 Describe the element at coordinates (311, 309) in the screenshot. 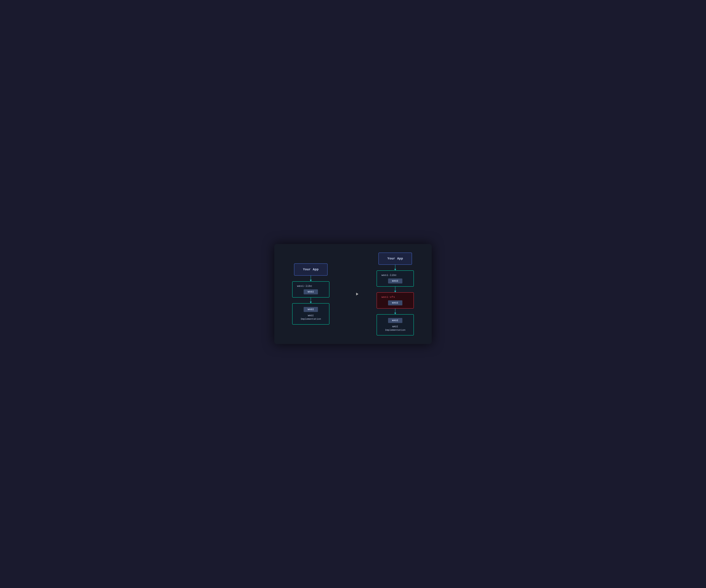

I see `left-wasi-badge-2: WASI` at that location.